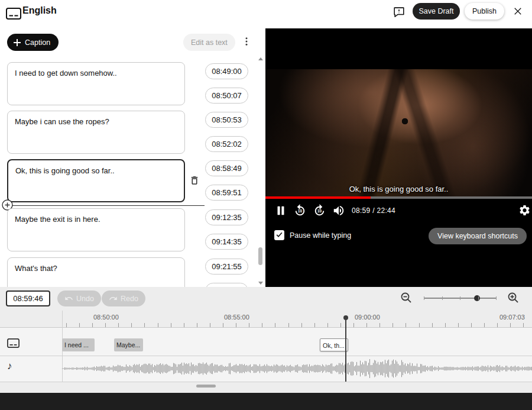 Image resolution: width=532 pixels, height=410 pixels. Describe the element at coordinates (478, 236) in the screenshot. I see `keyboard-shortcuts-button: View keyboard shortcuts` at that location.